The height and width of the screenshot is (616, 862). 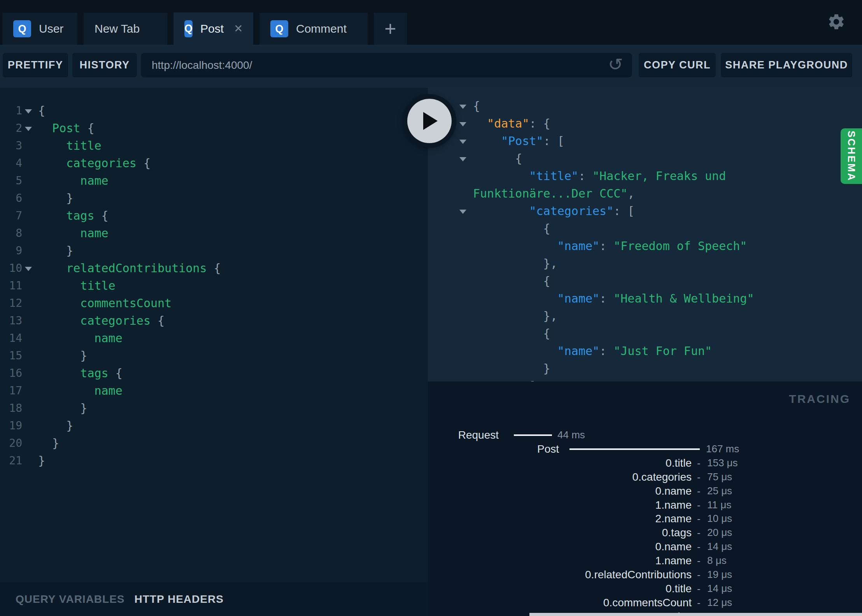 I want to click on line-number: 2, so click(x=11, y=128).